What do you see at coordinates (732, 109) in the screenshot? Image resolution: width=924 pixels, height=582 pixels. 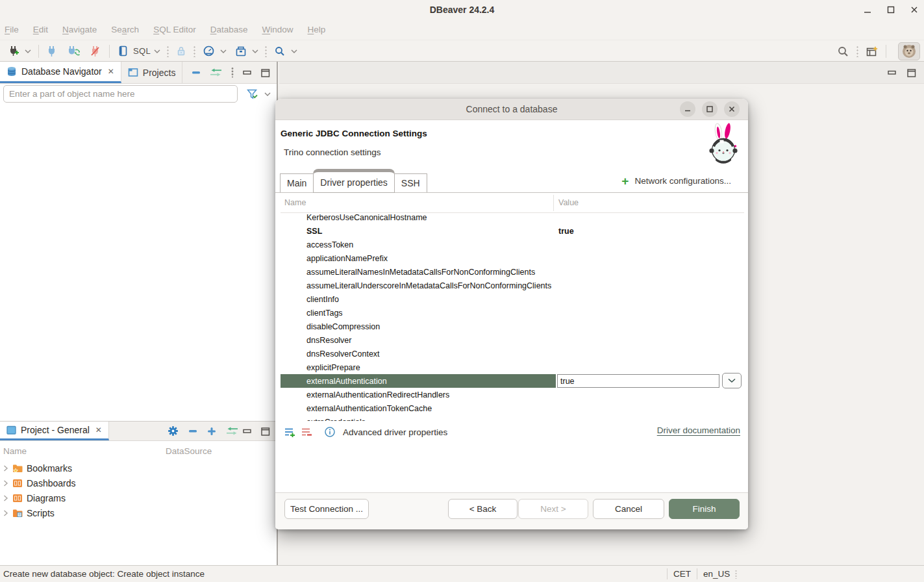 I see `dialog-close-icon` at bounding box center [732, 109].